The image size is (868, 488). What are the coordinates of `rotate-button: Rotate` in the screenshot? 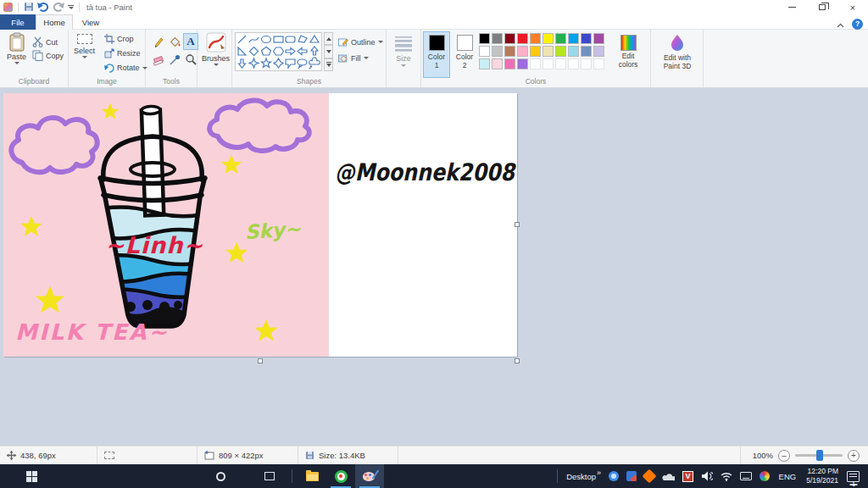 It's located at (125, 68).